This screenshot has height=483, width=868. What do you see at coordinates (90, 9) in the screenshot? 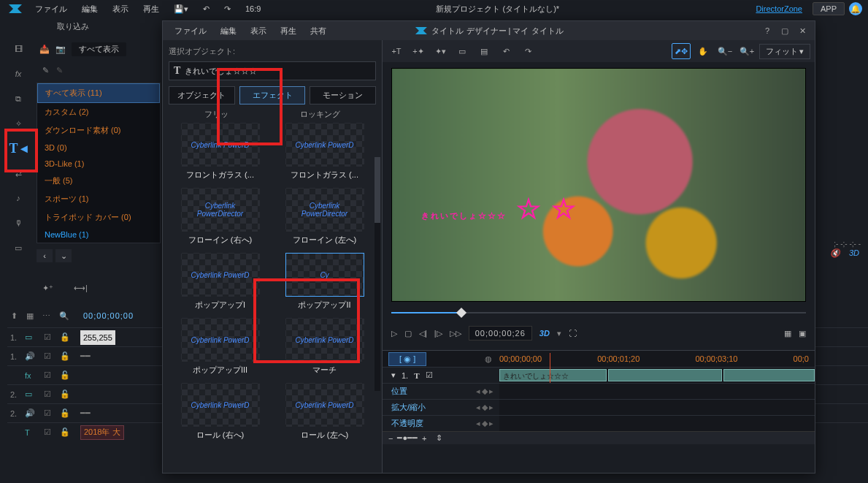
I see `menu-edit: 編集` at bounding box center [90, 9].